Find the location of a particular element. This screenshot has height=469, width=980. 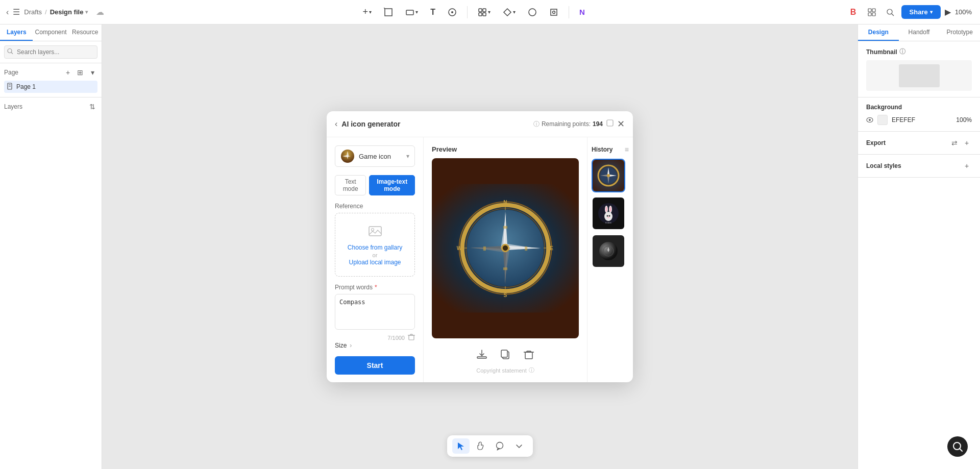

breadcrumb-drafts: Drafts is located at coordinates (33, 12).